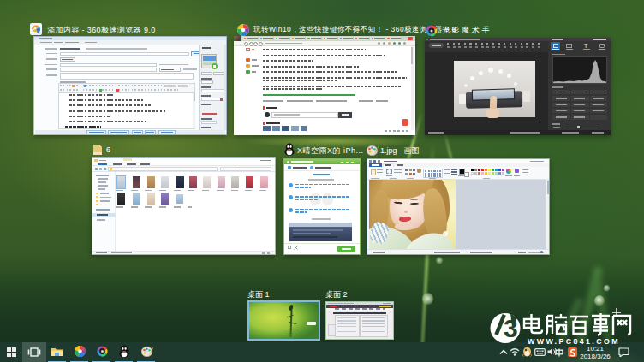 This screenshot has width=644, height=362. What do you see at coordinates (510, 329) in the screenshot?
I see `svg-text: 3` at bounding box center [510, 329].